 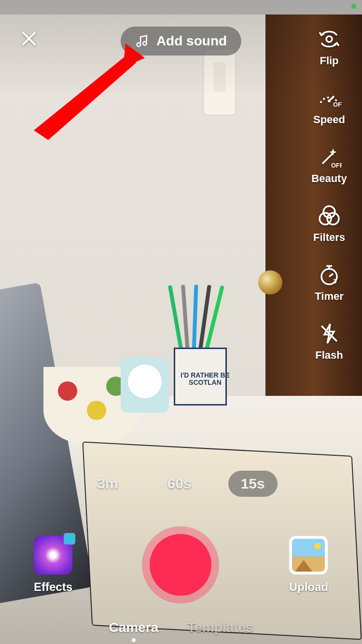 I want to click on upload-thumbnail, so click(x=308, y=555).